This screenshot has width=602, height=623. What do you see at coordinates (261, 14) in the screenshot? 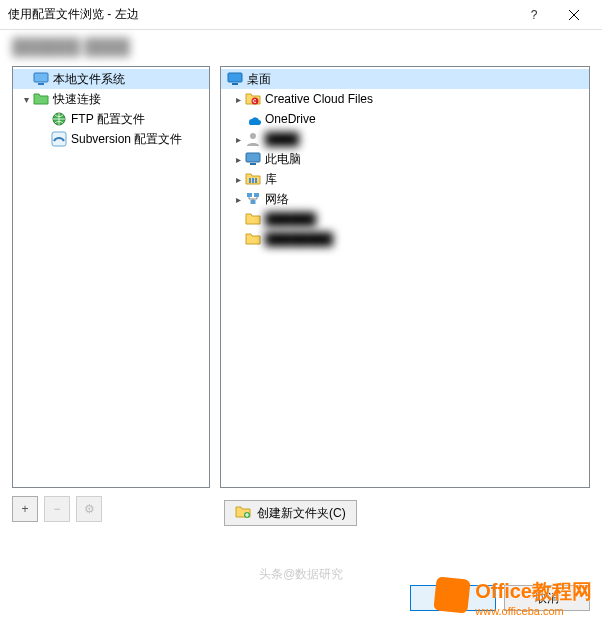
I see `window-title: 使用配置文件浏览 - 左边` at bounding box center [261, 14].